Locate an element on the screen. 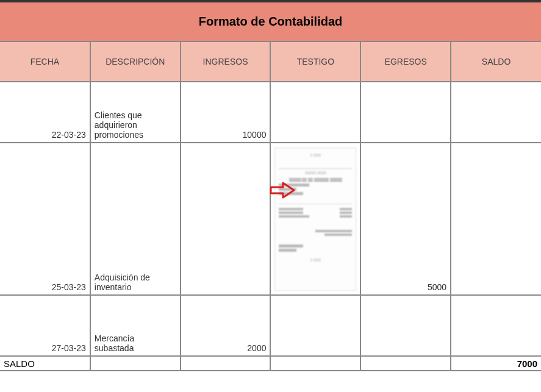  cell-descripcion: Adquisición de inventario is located at coordinates (135, 219).